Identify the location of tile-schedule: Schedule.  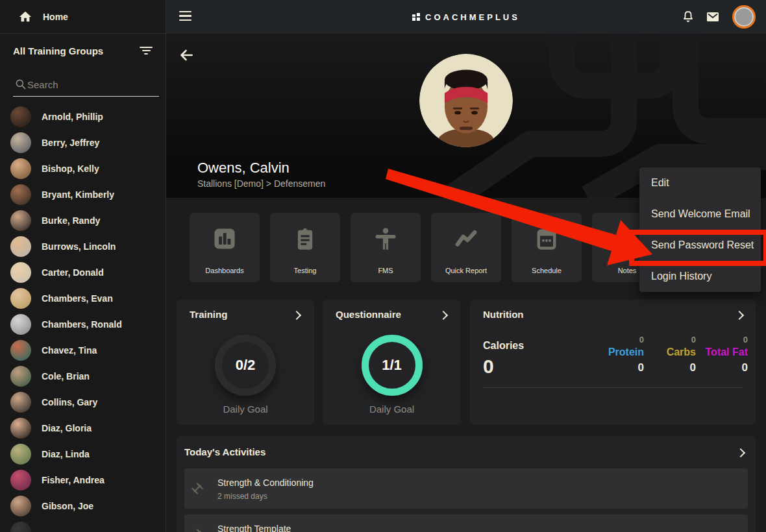
(547, 248).